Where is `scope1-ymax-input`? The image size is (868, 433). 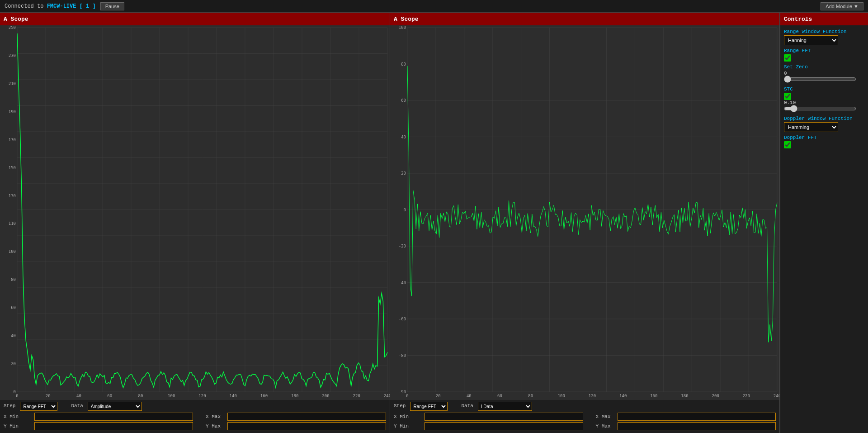 scope1-ymax-input is located at coordinates (307, 426).